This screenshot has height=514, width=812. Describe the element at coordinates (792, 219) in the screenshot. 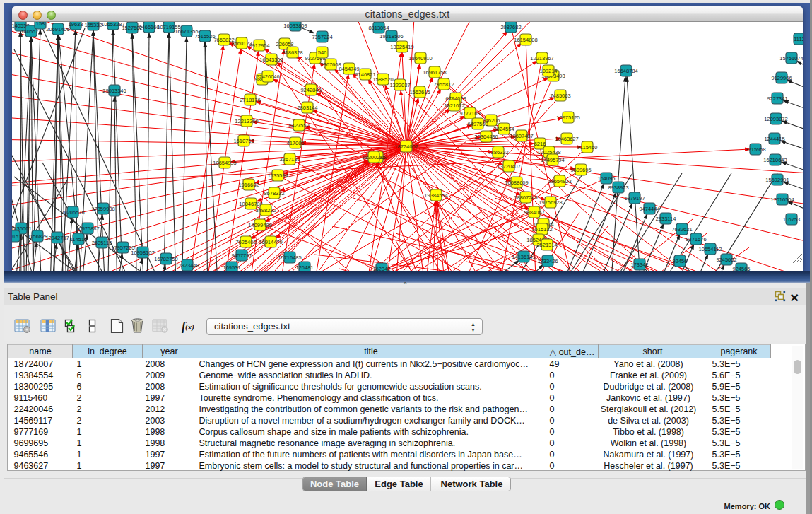

I see `svg-text: 116753` at that location.